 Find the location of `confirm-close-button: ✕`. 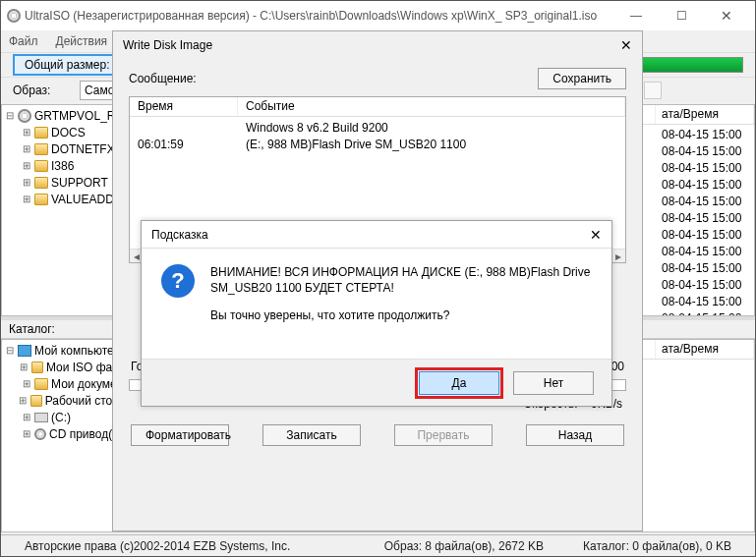

confirm-close-button: ✕ is located at coordinates (596, 235).